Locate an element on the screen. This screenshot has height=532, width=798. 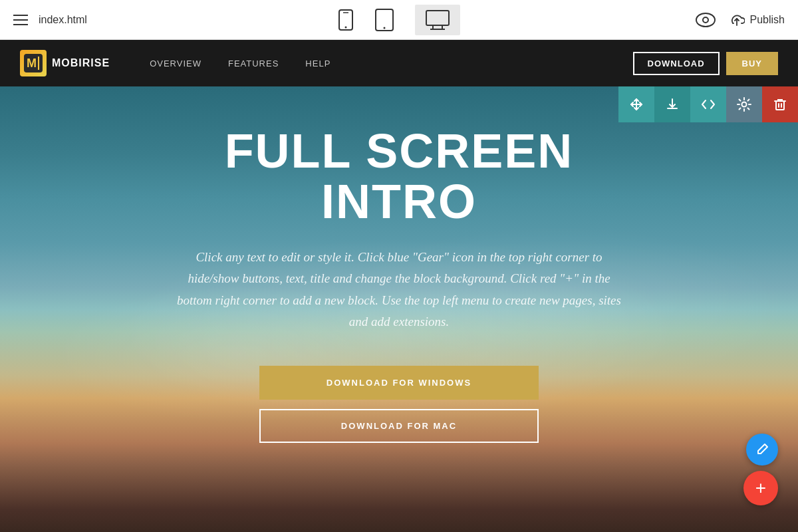
nav-overview: OVERVIEW is located at coordinates (176, 64).